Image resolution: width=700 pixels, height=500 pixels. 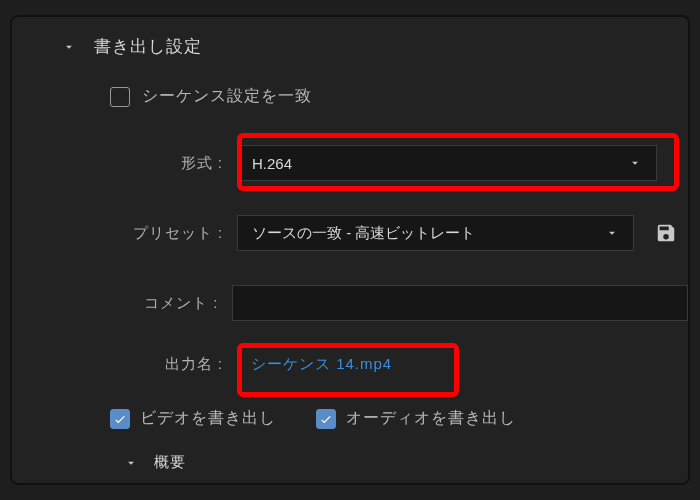 What do you see at coordinates (350, 462) in the screenshot?
I see `summary-header: 概要` at bounding box center [350, 462].